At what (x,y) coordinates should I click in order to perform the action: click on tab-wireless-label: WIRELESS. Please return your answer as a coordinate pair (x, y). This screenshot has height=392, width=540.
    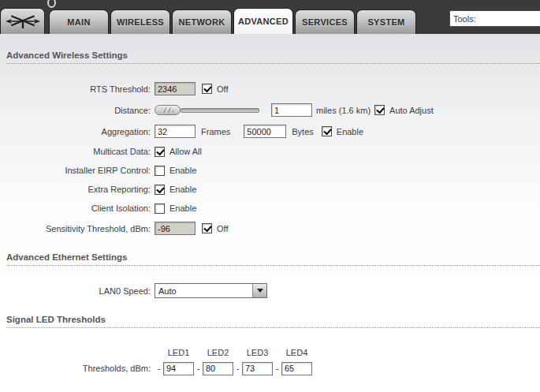
    Looking at the image, I should click on (140, 22).